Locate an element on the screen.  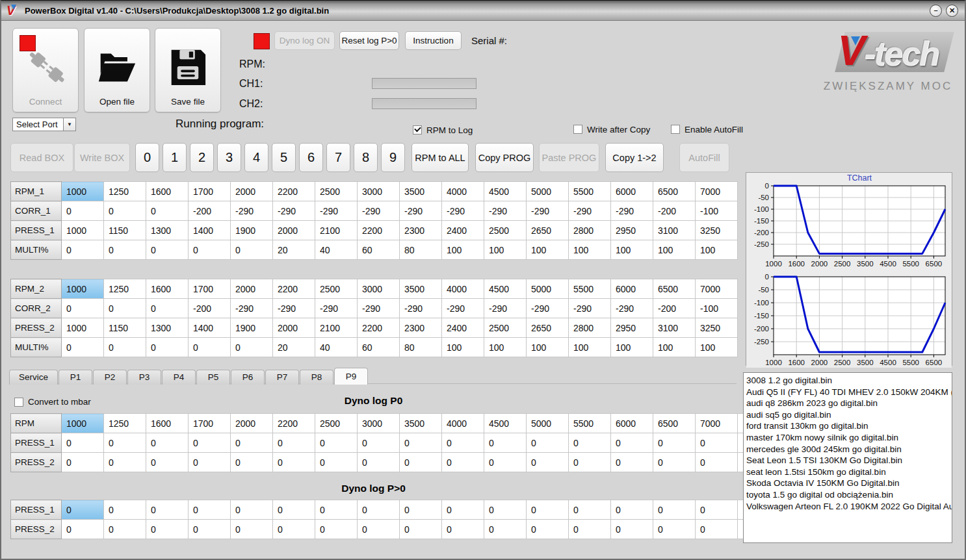
program-digit-button: 5 is located at coordinates (283, 157).